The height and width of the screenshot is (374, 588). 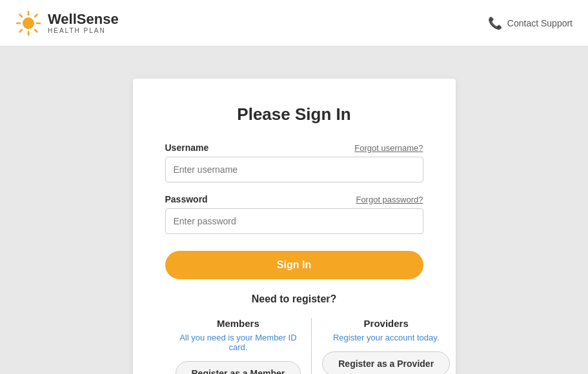 I want to click on phone-icon: 📞, so click(x=495, y=23).